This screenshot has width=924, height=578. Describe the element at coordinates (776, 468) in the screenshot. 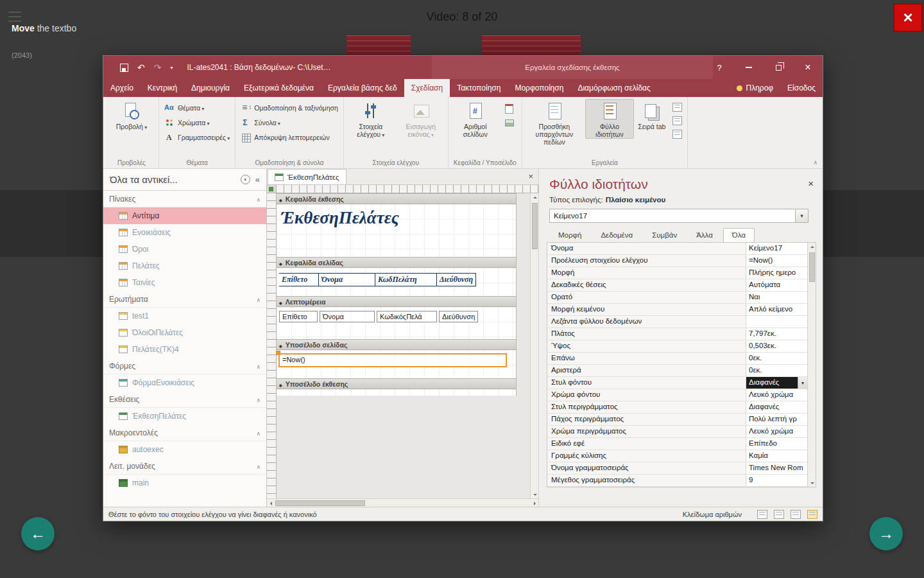

I see `property-value: Times New Rom` at that location.